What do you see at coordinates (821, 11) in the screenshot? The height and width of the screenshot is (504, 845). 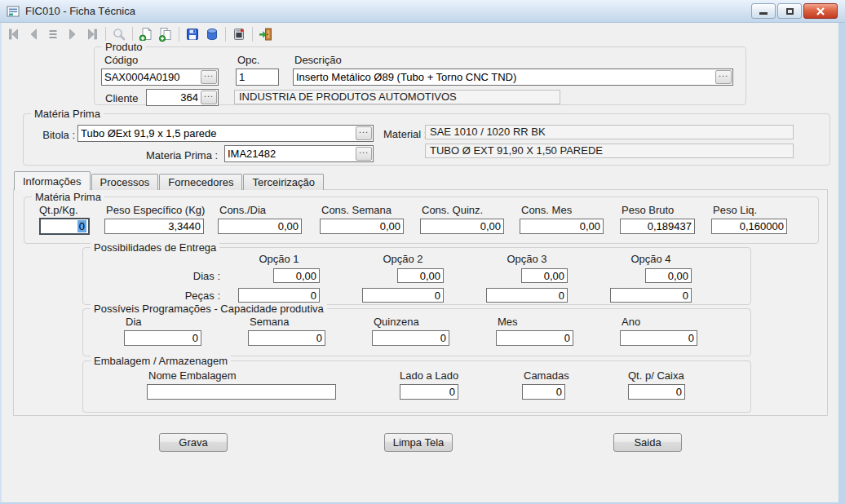 I see `close-icon` at bounding box center [821, 11].